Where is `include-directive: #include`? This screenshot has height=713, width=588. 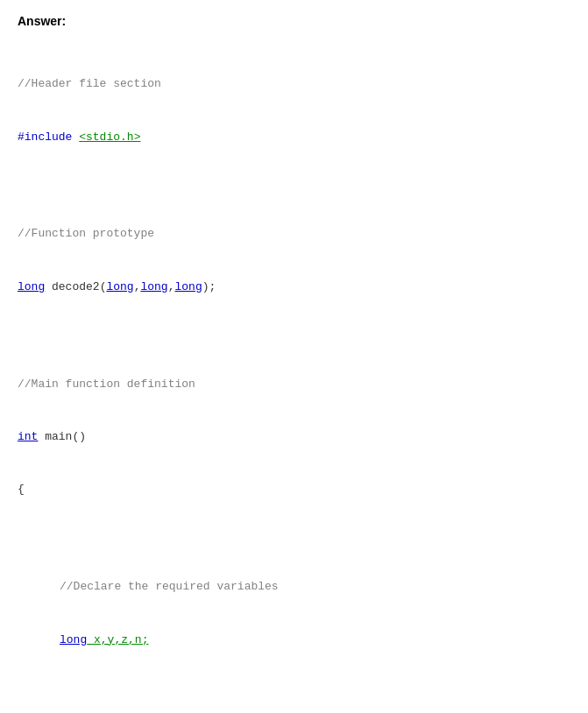
include-directive: #include is located at coordinates (48, 137).